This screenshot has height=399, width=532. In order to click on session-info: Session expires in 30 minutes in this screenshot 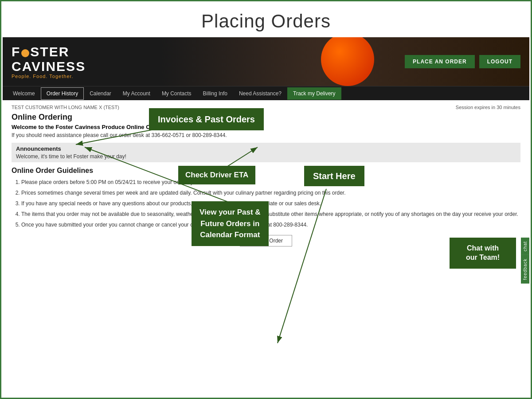, I will do `click(488, 107)`.